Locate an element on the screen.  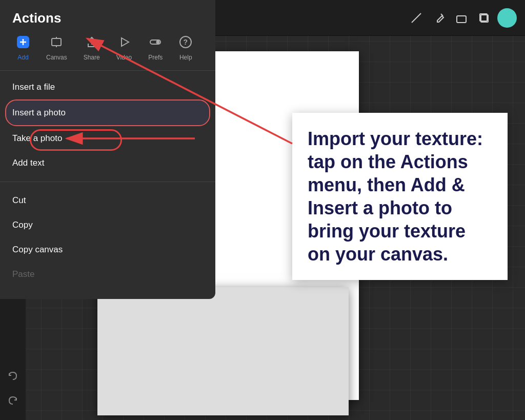
help-tab-icon: ? is located at coordinates (186, 44).